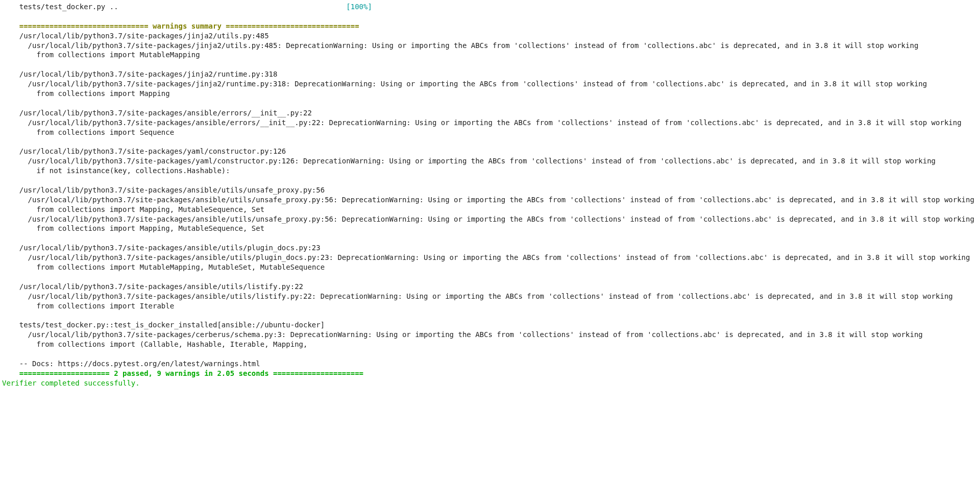 The height and width of the screenshot is (478, 980). I want to click on warning-body-line: from collections import MutableMapping, …, so click(163, 267).